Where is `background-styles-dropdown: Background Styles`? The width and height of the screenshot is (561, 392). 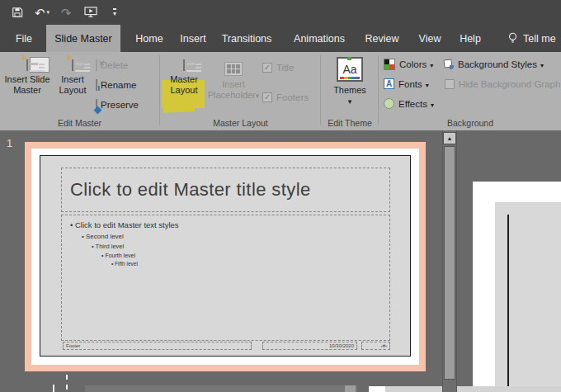
background-styles-dropdown: Background Styles is located at coordinates (493, 64).